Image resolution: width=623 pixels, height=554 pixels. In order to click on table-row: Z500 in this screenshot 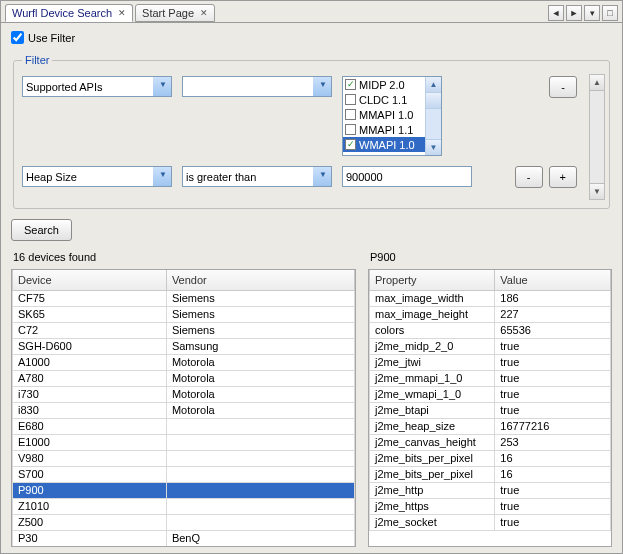, I will do `click(184, 522)`.